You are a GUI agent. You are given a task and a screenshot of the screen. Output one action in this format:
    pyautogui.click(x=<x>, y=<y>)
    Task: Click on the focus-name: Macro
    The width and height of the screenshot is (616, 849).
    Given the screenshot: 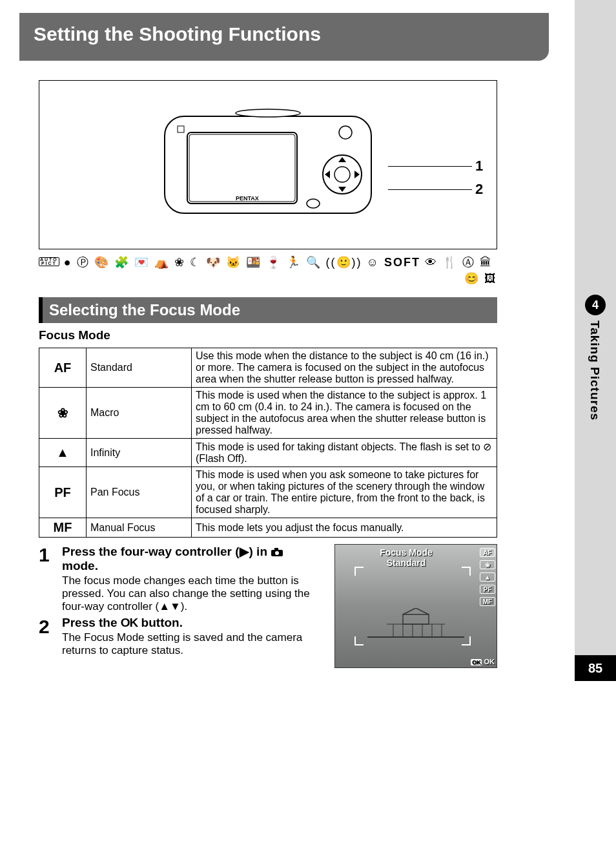 What is the action you would take?
    pyautogui.click(x=139, y=414)
    